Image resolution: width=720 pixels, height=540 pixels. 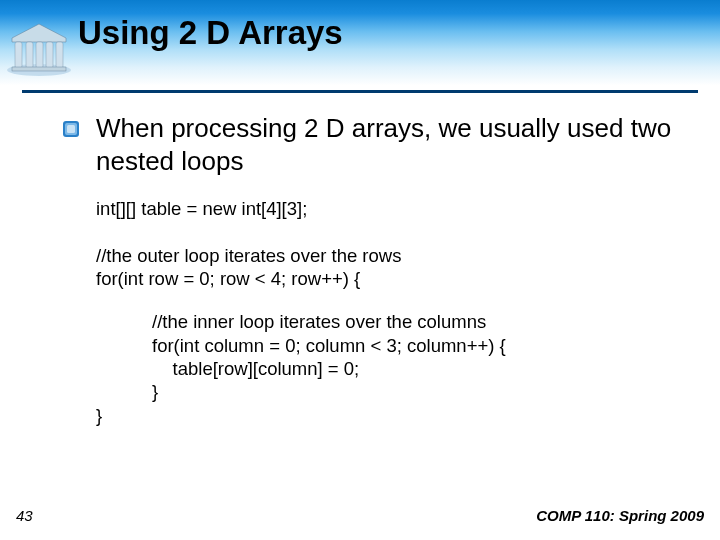 I want to click on horizontal-rule, so click(x=360, y=92).